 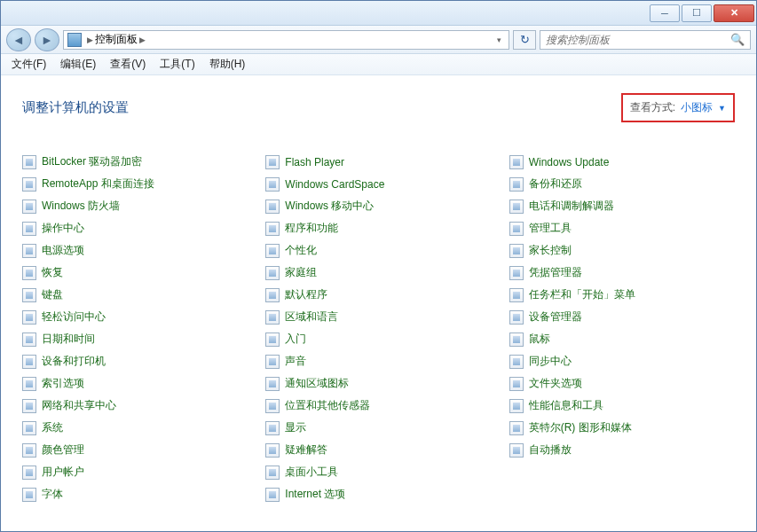 What do you see at coordinates (378, 383) in the screenshot?
I see `control-panel-item: 通知区域图标` at bounding box center [378, 383].